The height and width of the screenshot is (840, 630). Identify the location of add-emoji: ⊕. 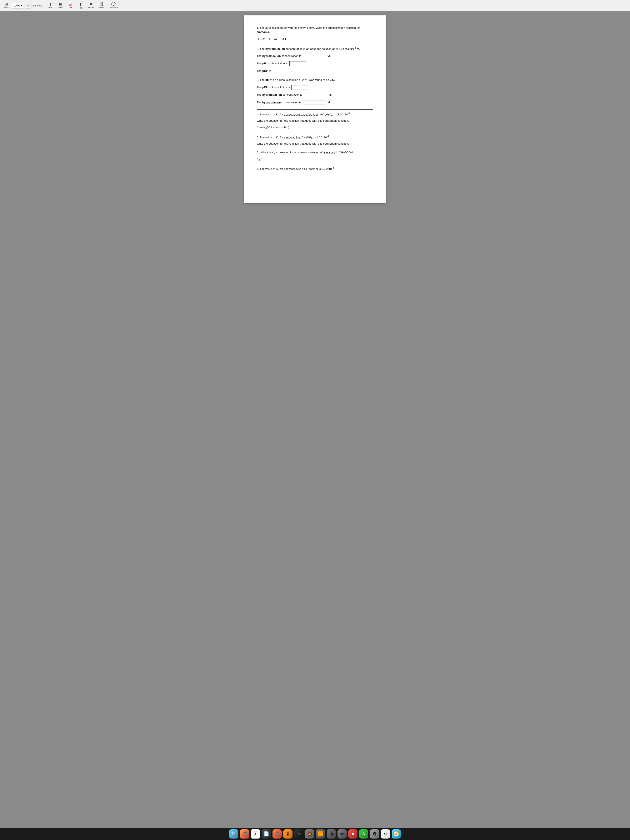
(331, 834).